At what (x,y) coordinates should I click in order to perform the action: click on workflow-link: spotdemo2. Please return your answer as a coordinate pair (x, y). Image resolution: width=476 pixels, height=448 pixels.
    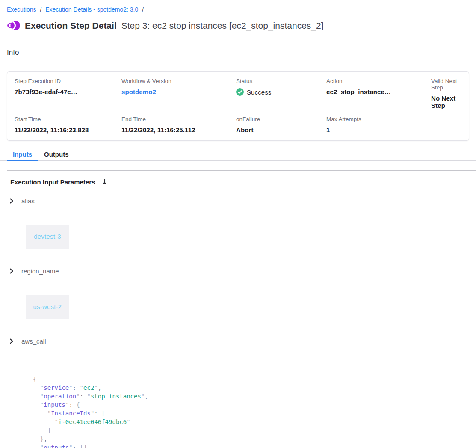
    Looking at the image, I should click on (179, 92).